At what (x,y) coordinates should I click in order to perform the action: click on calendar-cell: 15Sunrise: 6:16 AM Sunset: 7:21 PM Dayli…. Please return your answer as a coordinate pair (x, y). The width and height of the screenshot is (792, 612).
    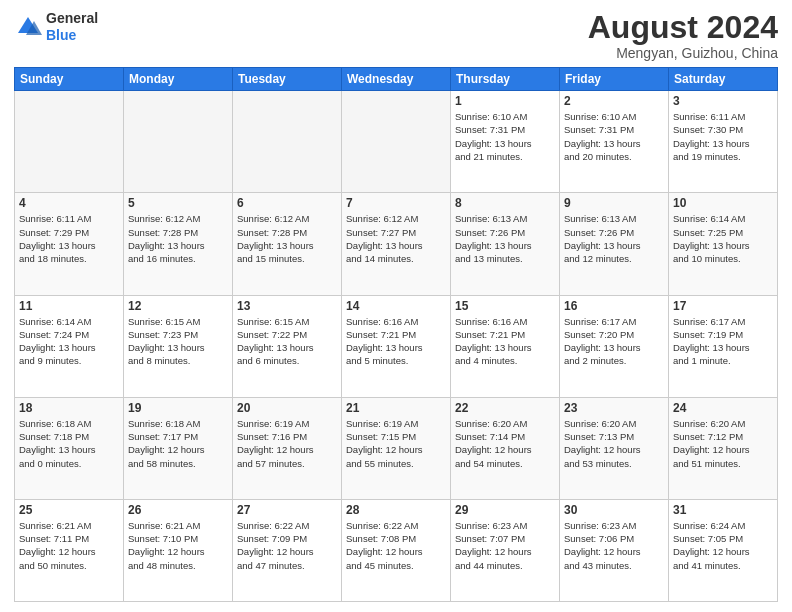
    Looking at the image, I should click on (506, 346).